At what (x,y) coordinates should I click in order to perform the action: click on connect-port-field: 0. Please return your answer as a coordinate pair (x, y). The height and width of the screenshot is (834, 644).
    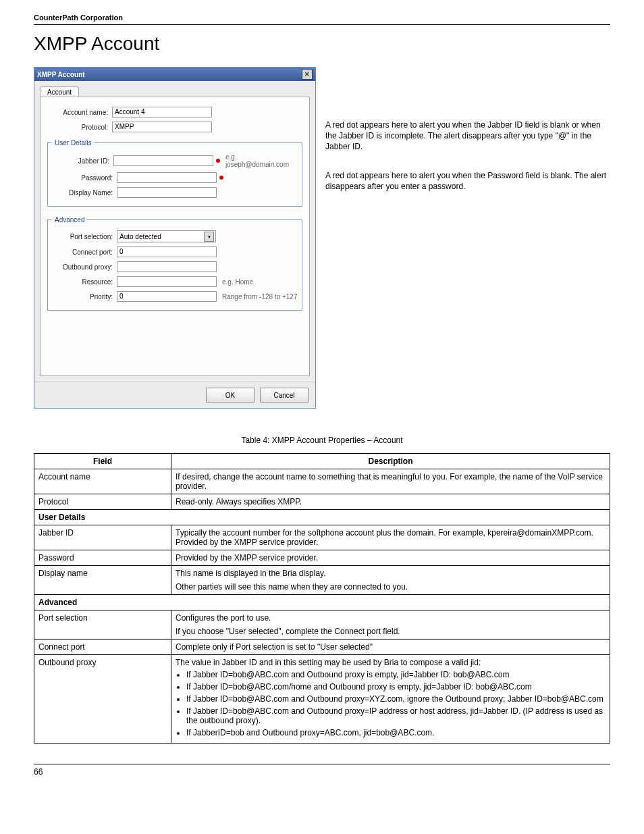
    Looking at the image, I should click on (167, 252).